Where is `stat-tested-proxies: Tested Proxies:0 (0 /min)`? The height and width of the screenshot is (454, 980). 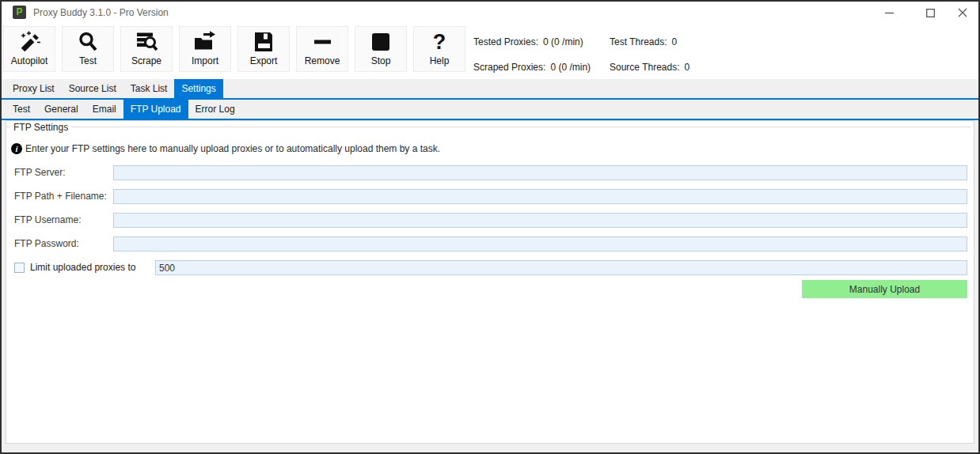
stat-tested-proxies: Tested Proxies:0 (0 /min) is located at coordinates (529, 42).